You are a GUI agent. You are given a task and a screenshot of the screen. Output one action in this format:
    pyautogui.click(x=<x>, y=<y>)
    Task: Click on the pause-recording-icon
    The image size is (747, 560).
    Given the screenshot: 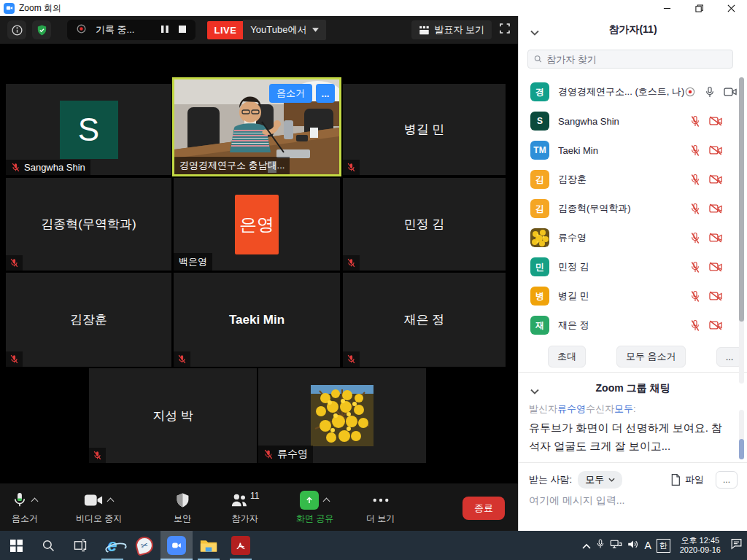 What is the action you would take?
    pyautogui.click(x=165, y=30)
    